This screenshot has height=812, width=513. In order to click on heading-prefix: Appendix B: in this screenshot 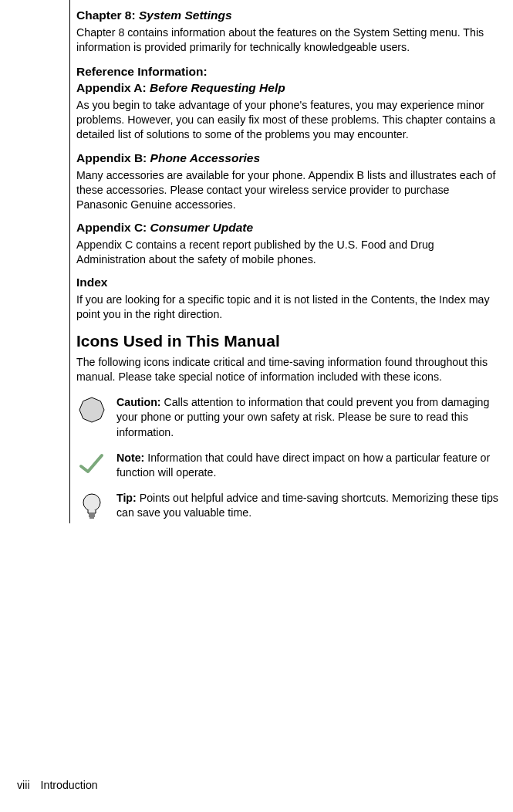, I will do `click(113, 157)`.